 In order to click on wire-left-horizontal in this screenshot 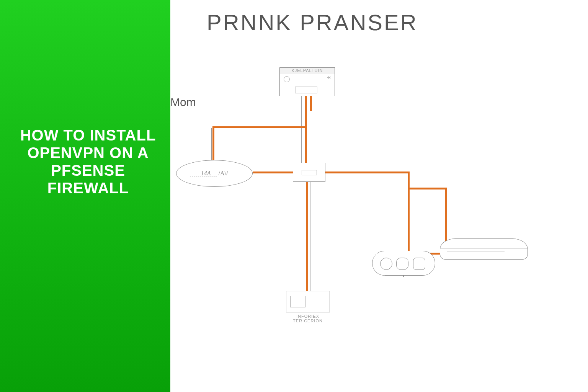, I will do `click(260, 127)`.